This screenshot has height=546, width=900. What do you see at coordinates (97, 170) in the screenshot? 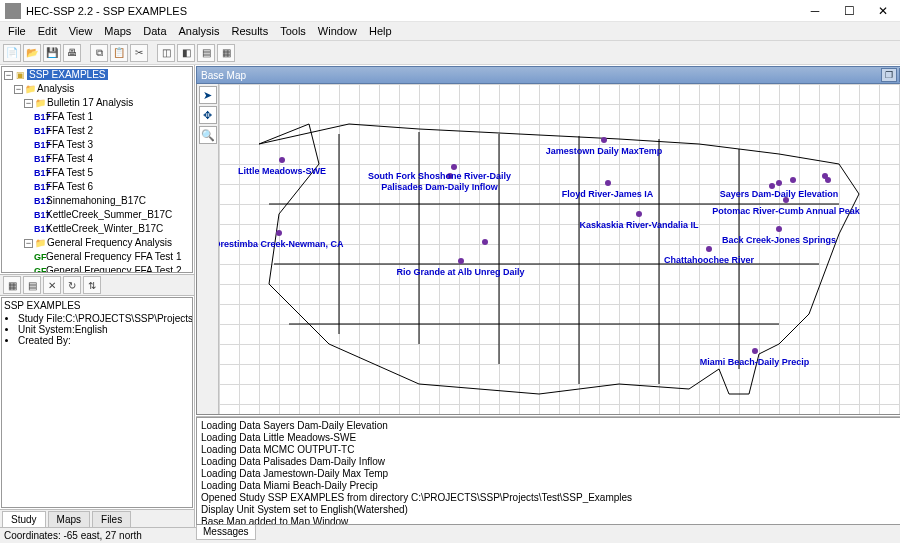
I see `analysis-tree: −▣SSP EXAMPLES−📁Analysis−📁Bulletin 17 An…` at bounding box center [97, 170].